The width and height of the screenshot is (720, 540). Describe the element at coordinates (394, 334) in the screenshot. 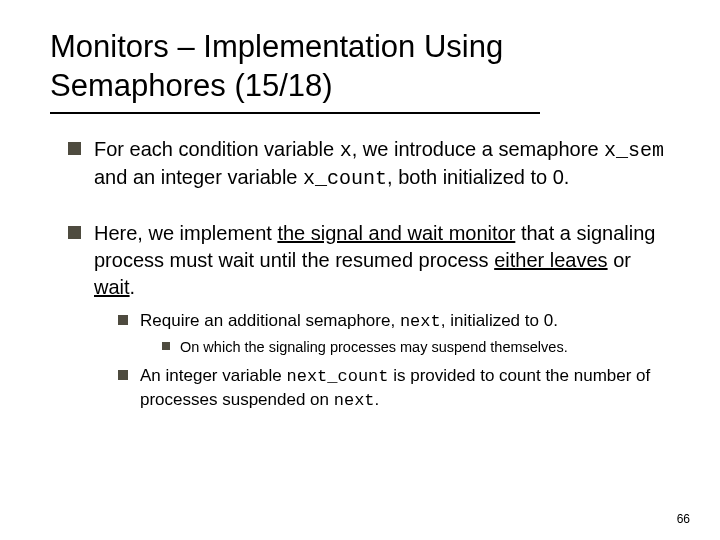

I see `sub-bullet-item: Require an additional semaphore, next, i…` at that location.